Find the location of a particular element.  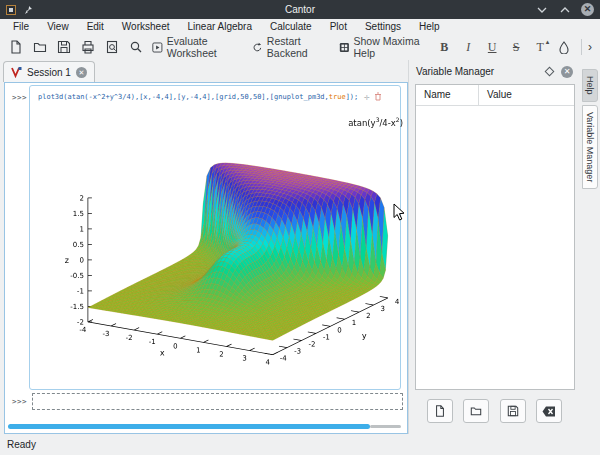

strikethrough-button: S is located at coordinates (516, 47).